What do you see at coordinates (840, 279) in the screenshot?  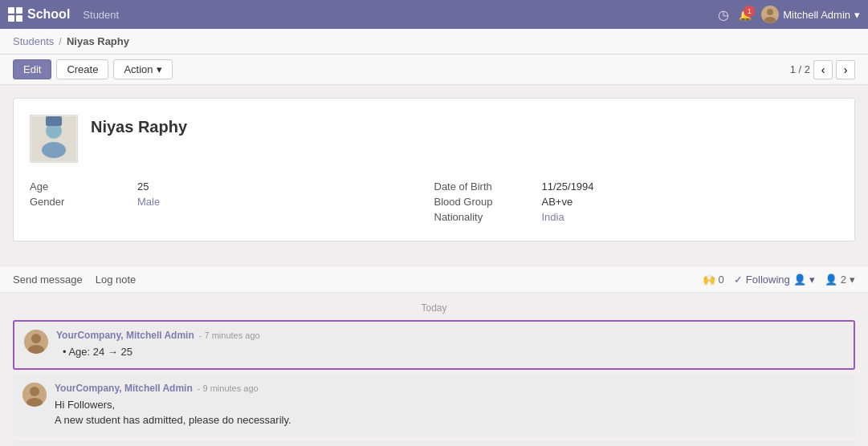 I see `followers-stat: 👤 2 ▾` at bounding box center [840, 279].